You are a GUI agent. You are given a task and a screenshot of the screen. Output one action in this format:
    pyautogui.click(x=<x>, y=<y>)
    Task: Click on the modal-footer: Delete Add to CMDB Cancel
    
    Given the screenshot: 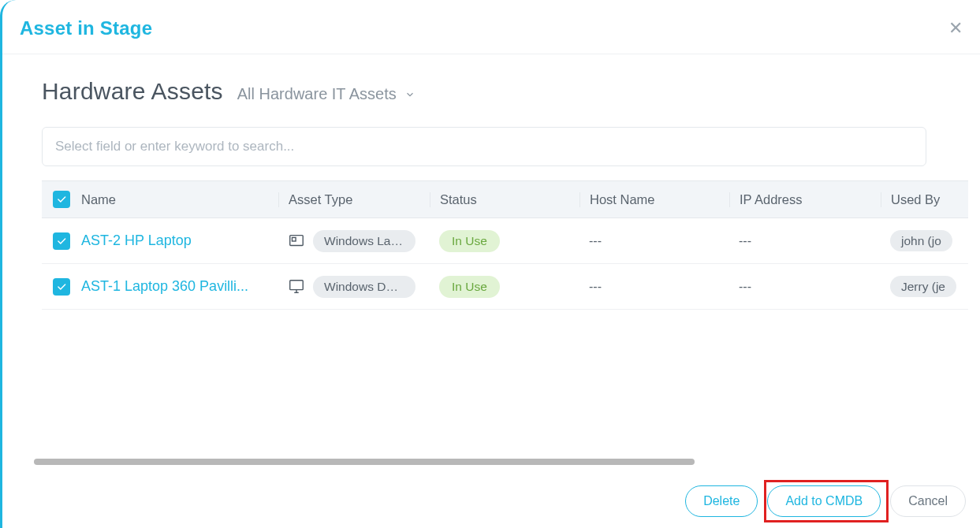 What is the action you would take?
    pyautogui.click(x=491, y=501)
    